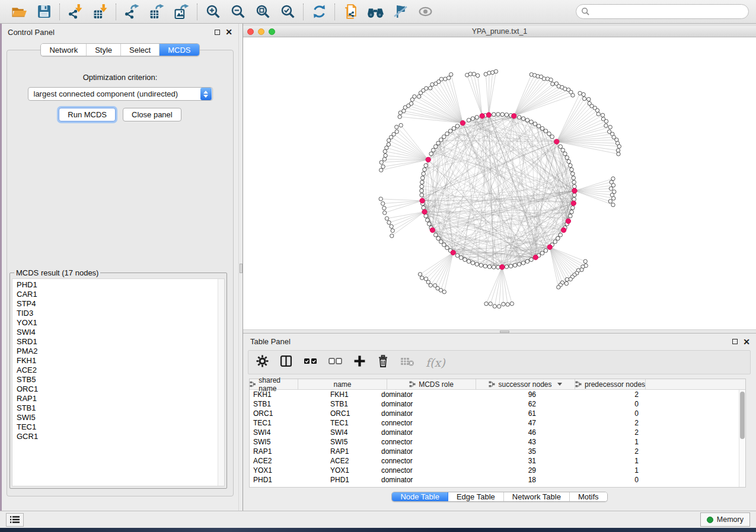  Describe the element at coordinates (120, 313) in the screenshot. I see `mcds-result-node: TID3` at that location.